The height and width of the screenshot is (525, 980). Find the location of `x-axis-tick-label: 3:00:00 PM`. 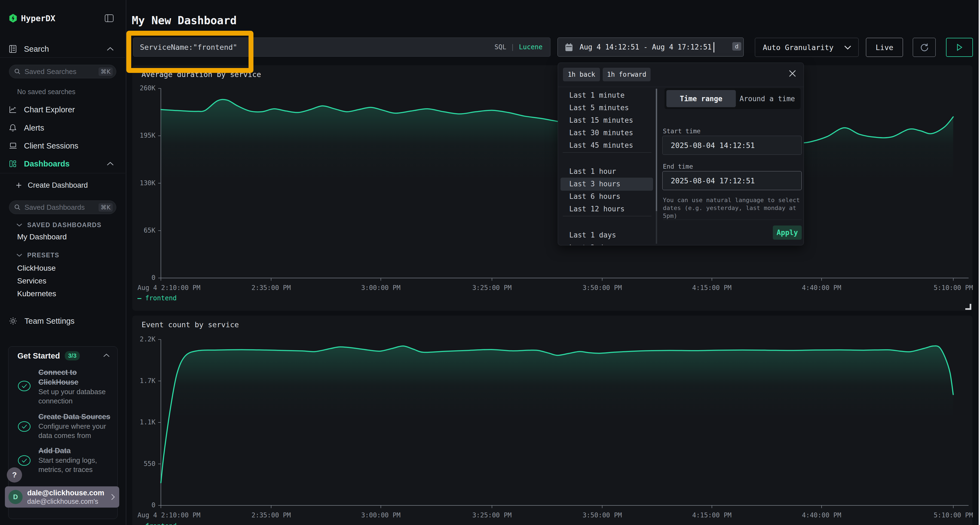

x-axis-tick-label: 3:00:00 PM is located at coordinates (381, 288).